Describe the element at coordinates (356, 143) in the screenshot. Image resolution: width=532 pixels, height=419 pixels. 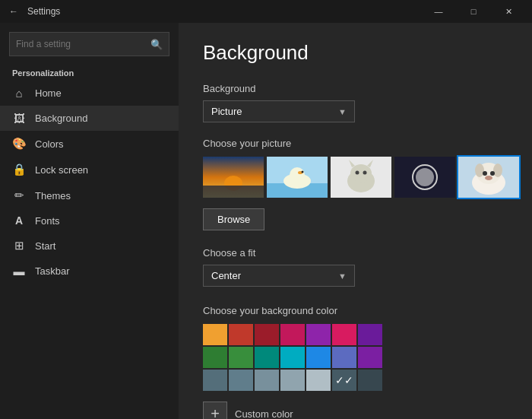
I see `picture-section-label: Choose your picture` at that location.